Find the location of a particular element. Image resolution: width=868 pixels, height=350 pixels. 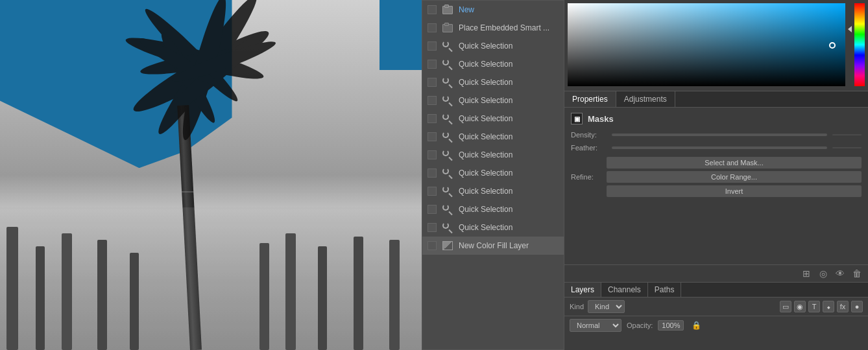

menu-icon-place is located at coordinates (448, 28).